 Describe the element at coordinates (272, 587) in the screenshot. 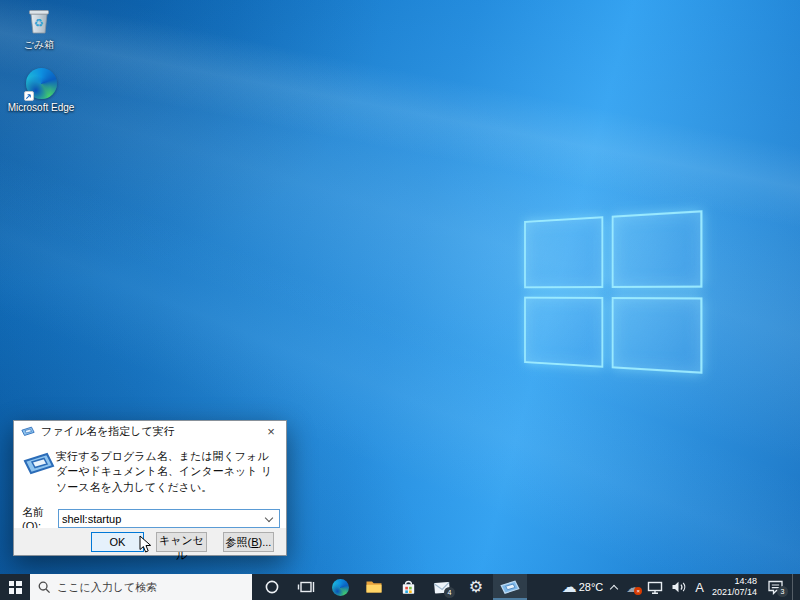

I see `taskbar-button-cortana` at that location.